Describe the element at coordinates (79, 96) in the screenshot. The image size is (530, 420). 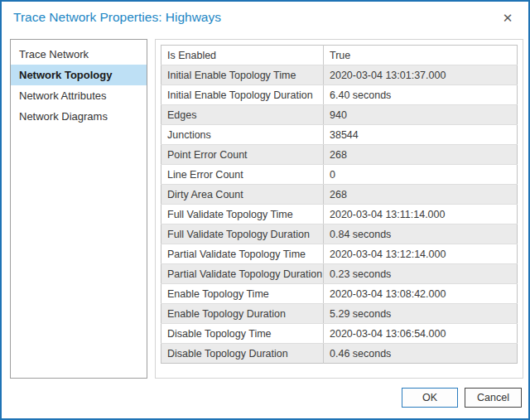
I see `sidebar-item-network-attributes: Network Attributes` at that location.